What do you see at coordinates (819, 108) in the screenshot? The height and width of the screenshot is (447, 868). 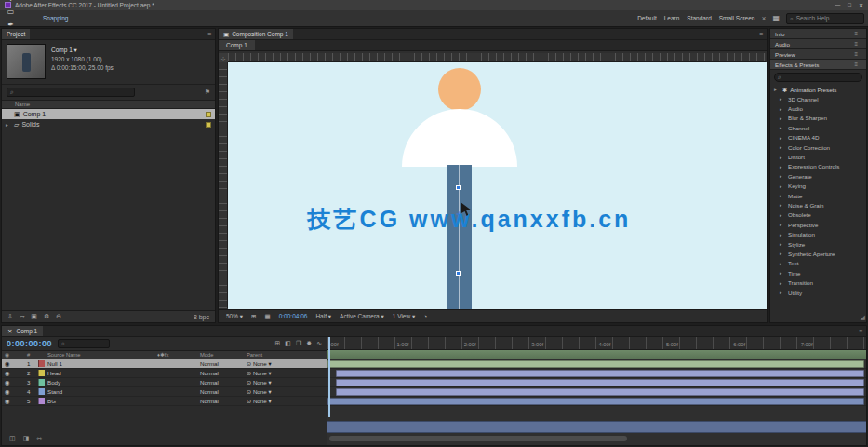 I see `effect-category-row: ▸ Audio` at bounding box center [819, 108].